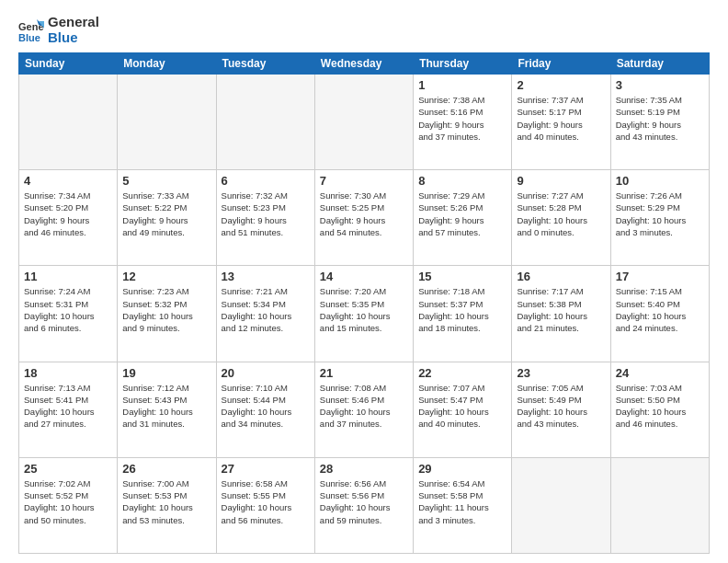 This screenshot has width=728, height=563. I want to click on day-info: Sunrise: 6:54 AMSunset: 5:58 PMDaylight:…, so click(462, 502).